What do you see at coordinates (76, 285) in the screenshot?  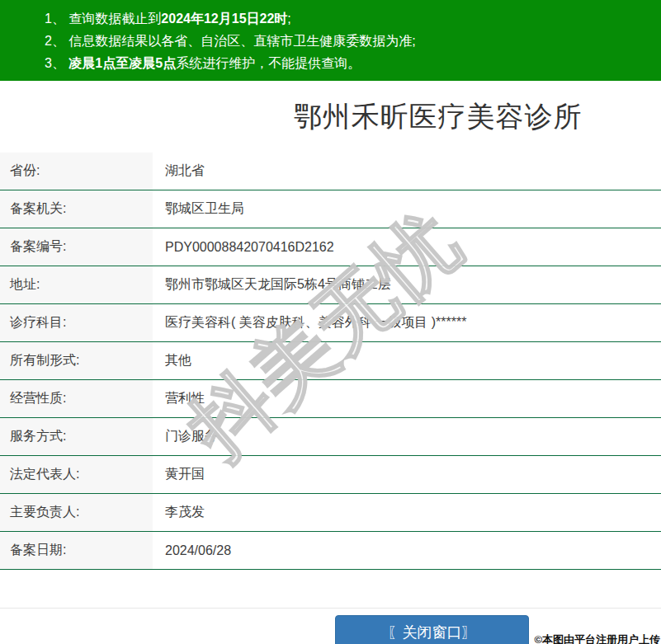 I see `field-label: 地址:` at bounding box center [76, 285].